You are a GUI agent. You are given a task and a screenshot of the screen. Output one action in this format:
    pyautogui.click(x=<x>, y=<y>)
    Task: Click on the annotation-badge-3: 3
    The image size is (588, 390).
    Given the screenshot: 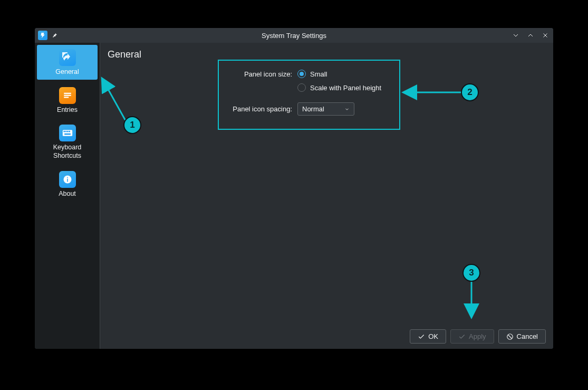 What is the action you would take?
    pyautogui.click(x=471, y=273)
    